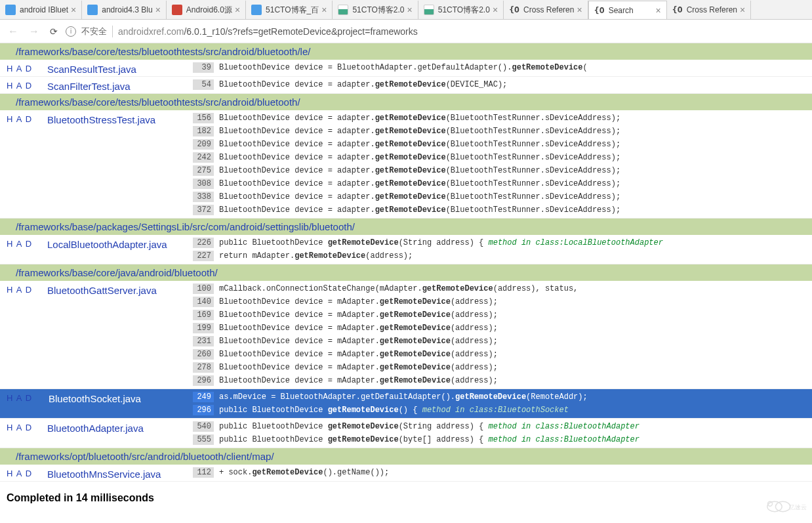  What do you see at coordinates (34, 31) in the screenshot?
I see `forward-button: →` at bounding box center [34, 31].